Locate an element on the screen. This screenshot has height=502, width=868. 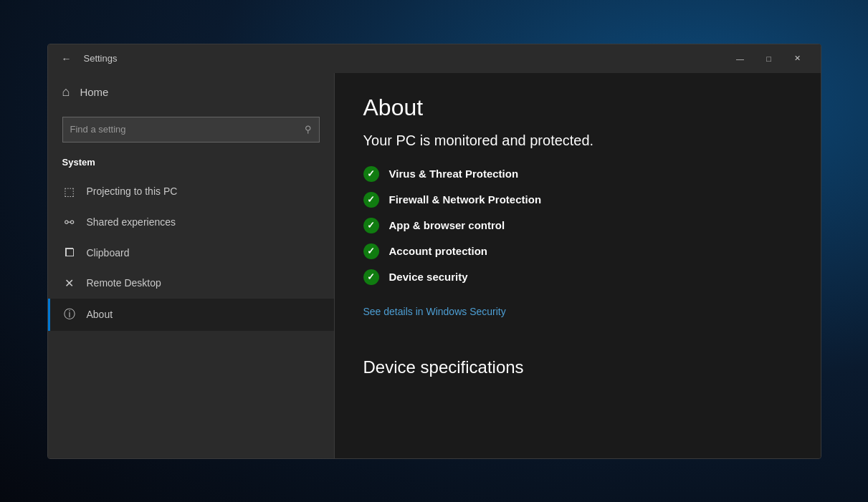
sidebar-item-label: Shared experiences is located at coordinates (132, 222).